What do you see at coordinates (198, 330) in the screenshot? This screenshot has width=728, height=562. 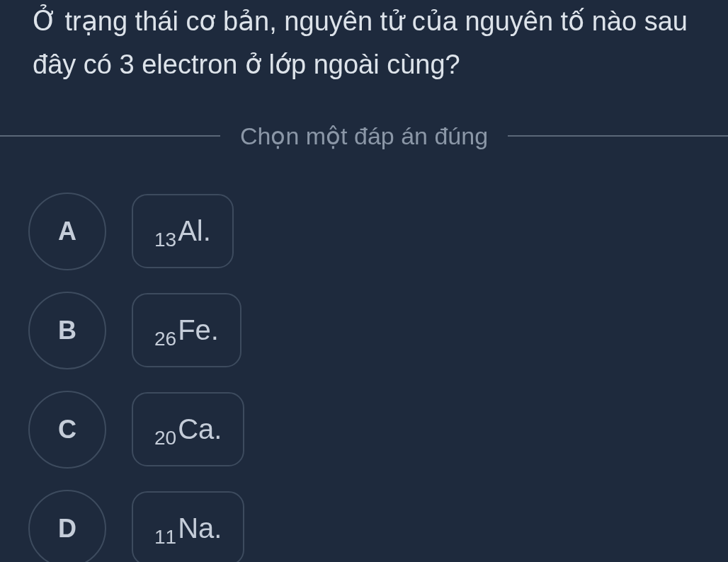 I see `element-b: Fe.` at bounding box center [198, 330].